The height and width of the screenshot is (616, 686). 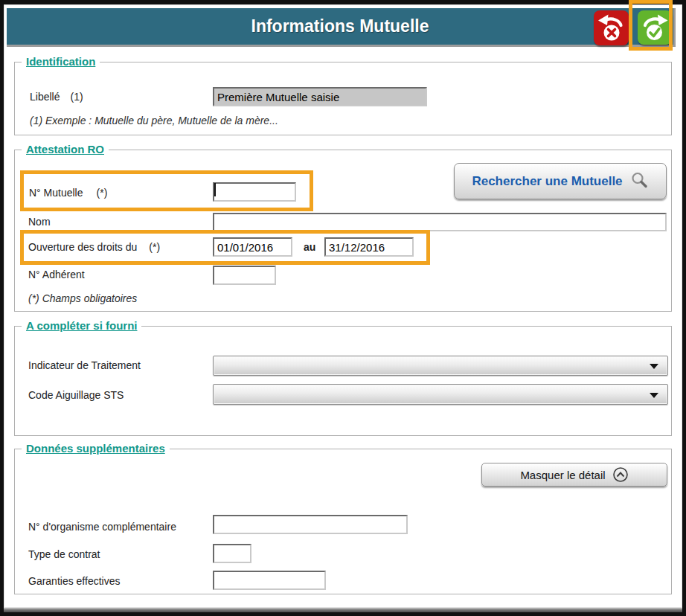 What do you see at coordinates (310, 524) in the screenshot?
I see `organisme-complementaire-field` at bounding box center [310, 524].